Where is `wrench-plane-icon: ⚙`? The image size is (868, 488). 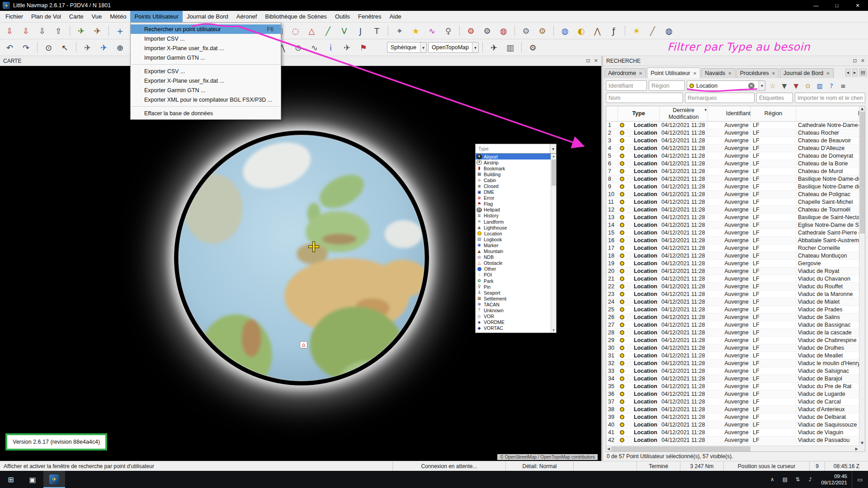 wrench-plane-icon: ⚙ is located at coordinates (487, 31).